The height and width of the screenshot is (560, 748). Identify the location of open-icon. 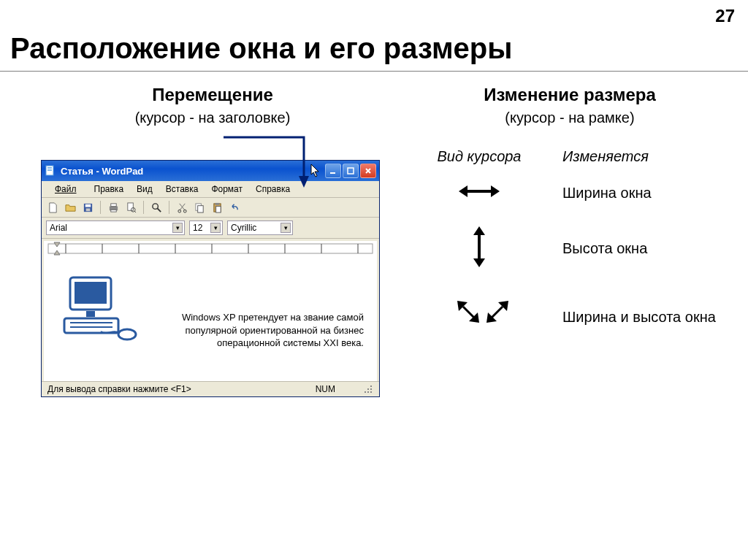
(70, 207).